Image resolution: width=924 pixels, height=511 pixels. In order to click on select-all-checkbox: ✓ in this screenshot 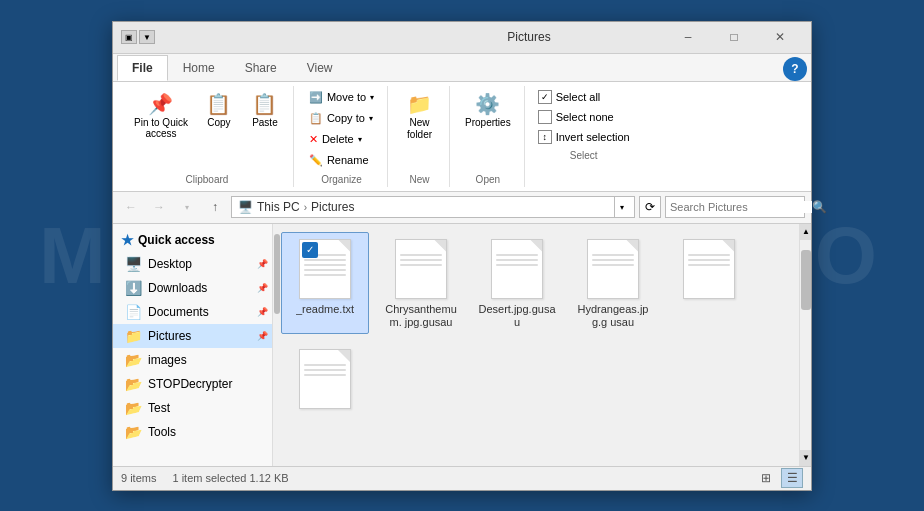, I will do `click(545, 97)`.